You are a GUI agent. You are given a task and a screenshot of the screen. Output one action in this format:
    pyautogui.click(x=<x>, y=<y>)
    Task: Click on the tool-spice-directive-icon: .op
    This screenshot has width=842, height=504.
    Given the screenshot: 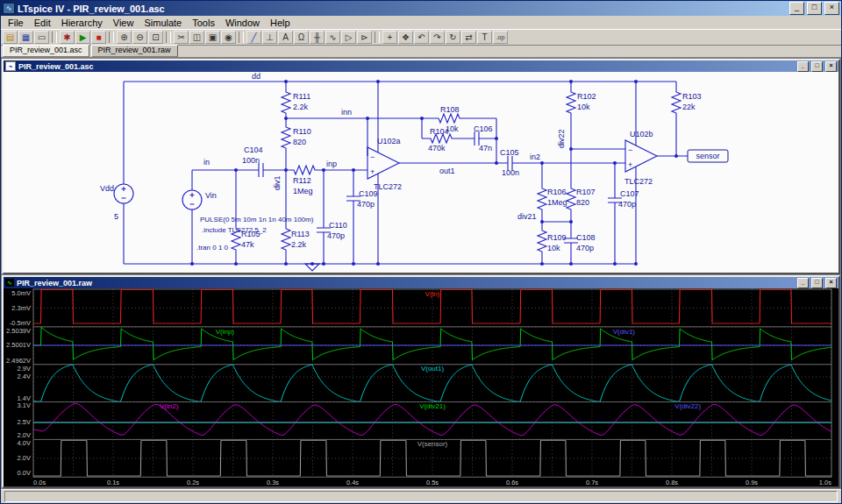 What is the action you would take?
    pyautogui.click(x=500, y=37)
    